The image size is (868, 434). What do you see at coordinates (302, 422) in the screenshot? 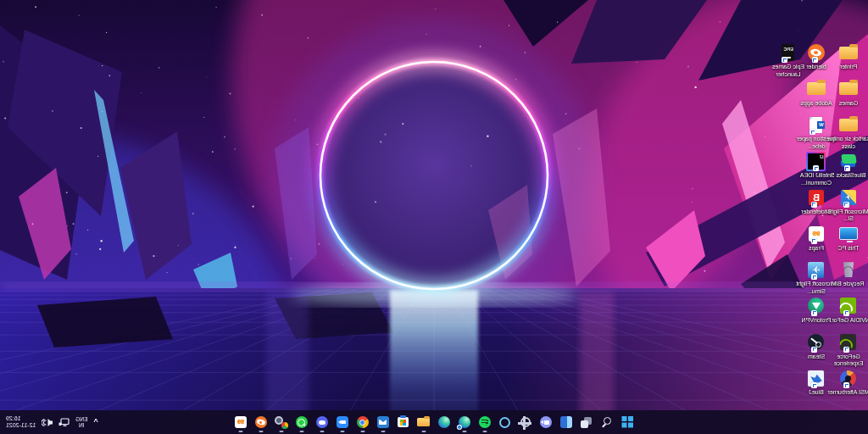
I see `whatsapp-icon` at bounding box center [302, 422].